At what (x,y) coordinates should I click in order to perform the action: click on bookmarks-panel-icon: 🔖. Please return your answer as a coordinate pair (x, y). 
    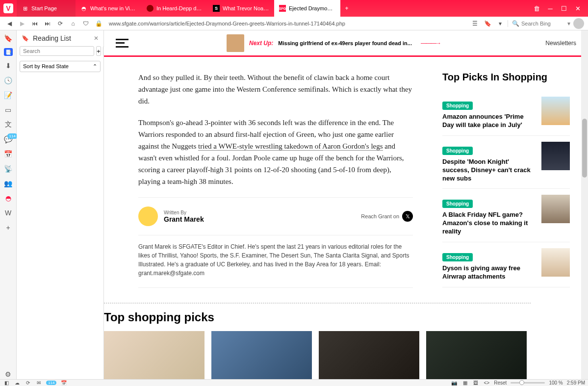
    Looking at the image, I should click on (8, 38).